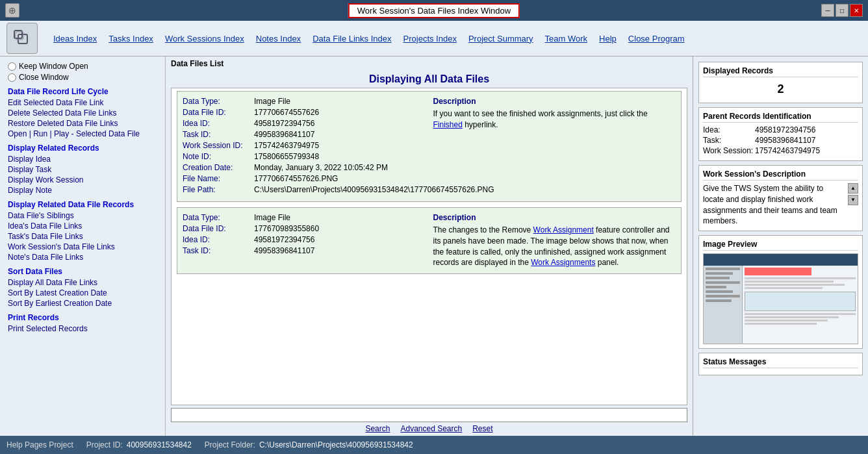 The height and width of the screenshot is (454, 868). What do you see at coordinates (856, 10) in the screenshot?
I see `close-button: ✕` at bounding box center [856, 10].